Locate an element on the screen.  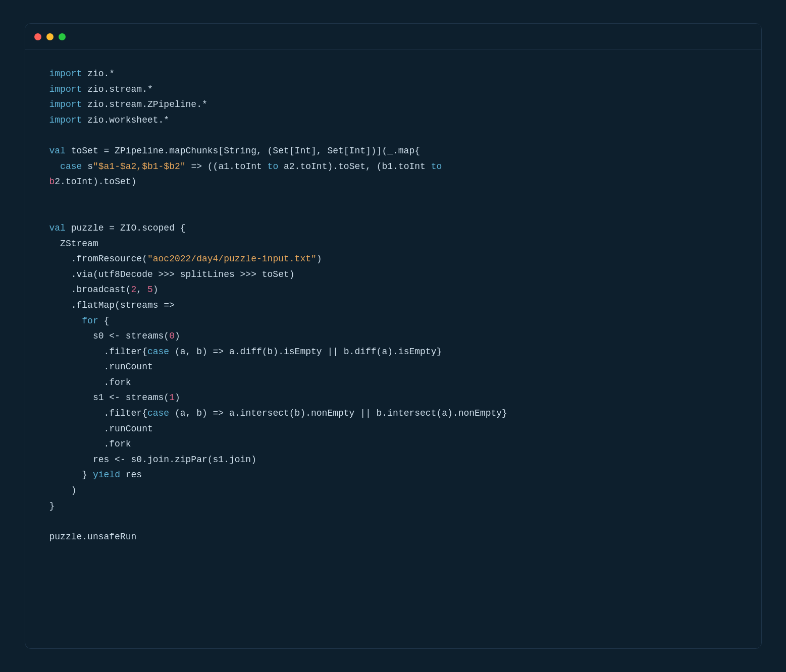
code-line-14: .via(utf8Decode >>> splitLines >>> toSet… is located at coordinates (393, 274).